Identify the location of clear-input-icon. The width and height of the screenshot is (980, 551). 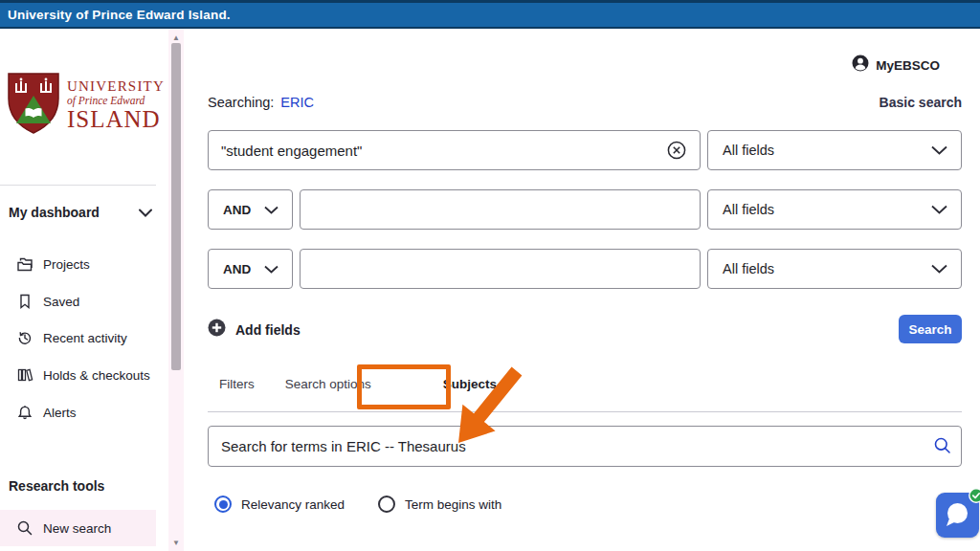
(677, 150).